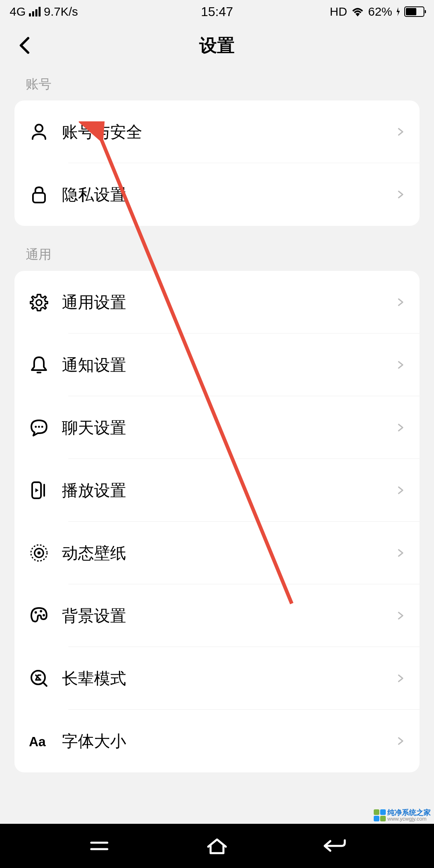  Describe the element at coordinates (44, 12) in the screenshot. I see `status-left: 4G 9.7K/s` at that location.